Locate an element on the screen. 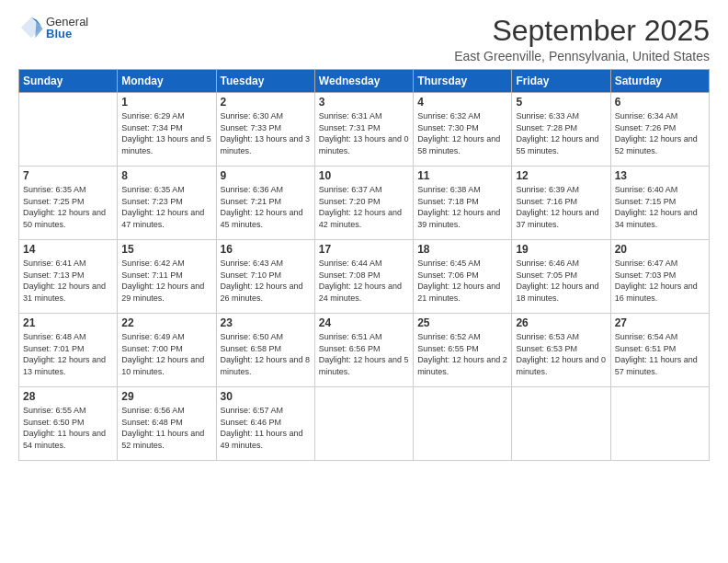  sunrise-text: Sunrise: 6:40 AM is located at coordinates (660, 190).